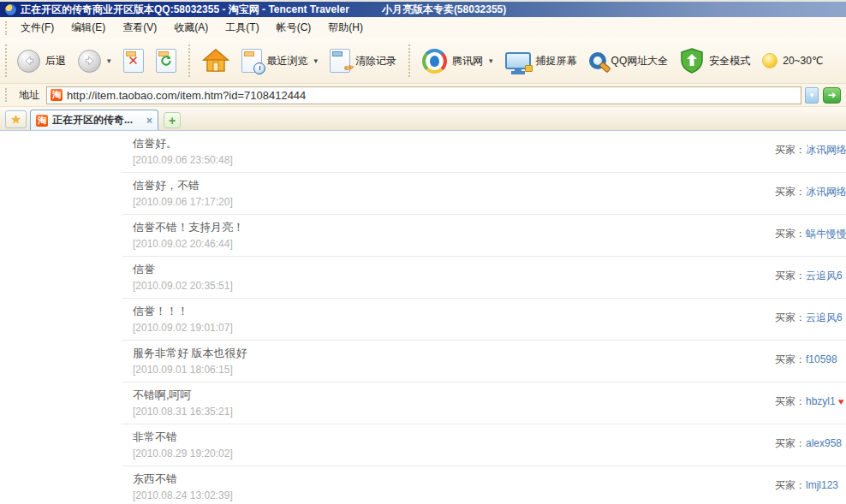 The image size is (846, 504). I want to click on forward-icon, so click(89, 62).